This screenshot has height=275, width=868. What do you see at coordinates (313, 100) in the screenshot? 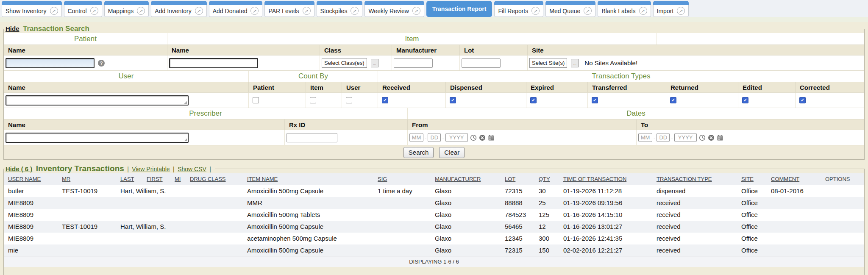
I see `count-by-item-checkbox` at bounding box center [313, 100].